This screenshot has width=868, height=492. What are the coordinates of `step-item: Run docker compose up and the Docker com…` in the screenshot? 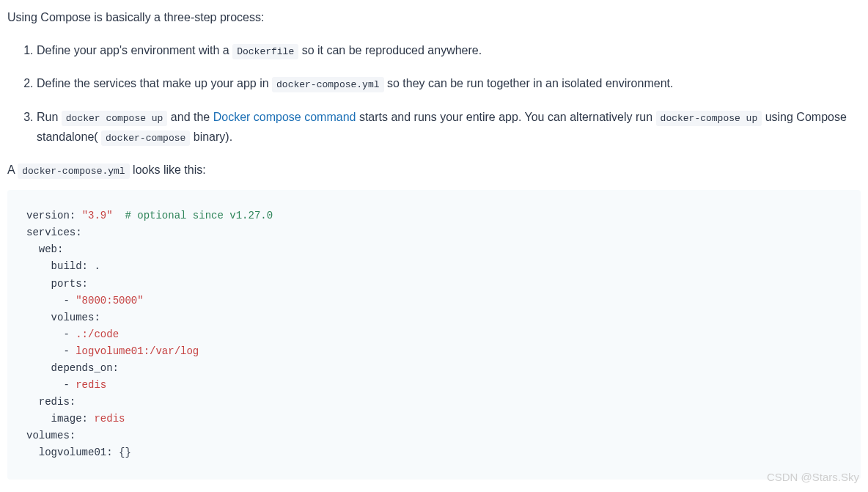 It's located at (449, 127).